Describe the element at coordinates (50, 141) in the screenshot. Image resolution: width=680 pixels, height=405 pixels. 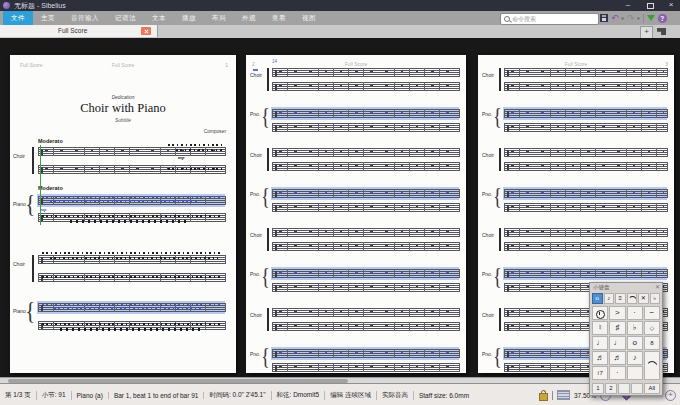
I see `tempo-text: Moderato` at that location.